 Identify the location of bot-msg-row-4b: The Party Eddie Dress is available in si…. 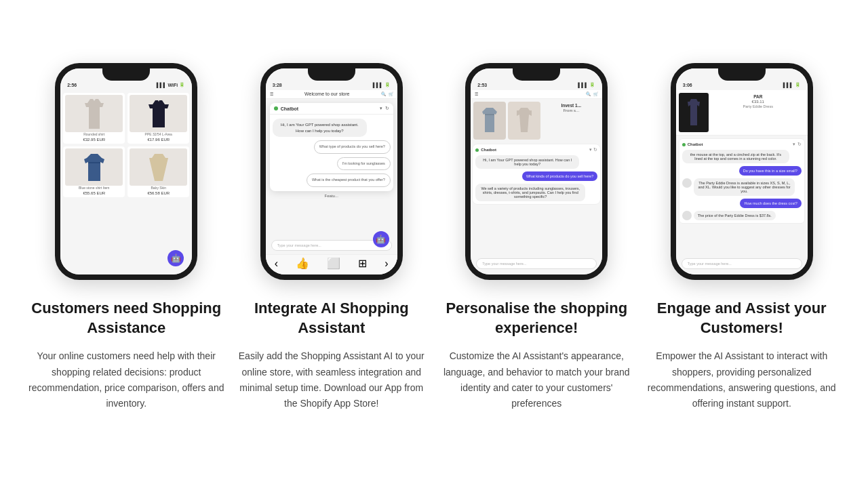
(742, 187).